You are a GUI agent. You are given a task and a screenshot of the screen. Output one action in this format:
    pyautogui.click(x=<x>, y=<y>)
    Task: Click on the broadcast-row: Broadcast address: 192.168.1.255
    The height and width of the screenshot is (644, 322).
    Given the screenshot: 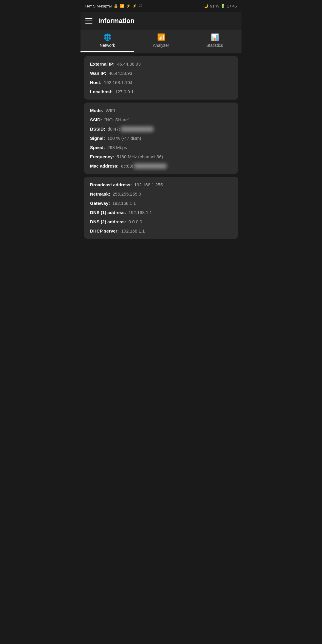 What is the action you would take?
    pyautogui.click(x=161, y=185)
    